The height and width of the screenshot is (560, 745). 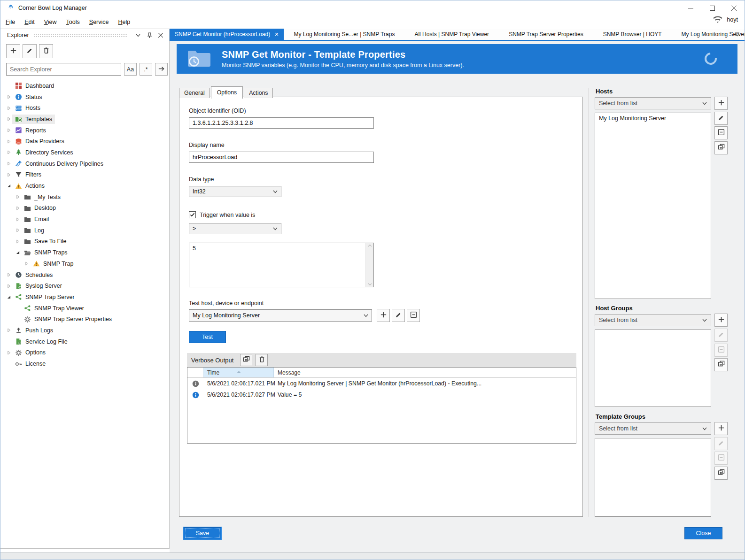 What do you see at coordinates (721, 133) in the screenshot?
I see `hosts-remove-button` at bounding box center [721, 133].